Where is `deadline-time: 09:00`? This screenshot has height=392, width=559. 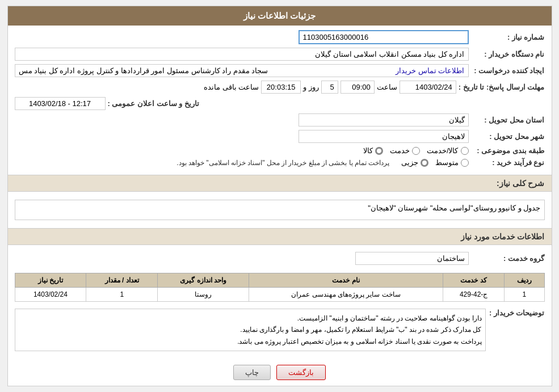 deadline-time: 09:00 is located at coordinates (358, 87).